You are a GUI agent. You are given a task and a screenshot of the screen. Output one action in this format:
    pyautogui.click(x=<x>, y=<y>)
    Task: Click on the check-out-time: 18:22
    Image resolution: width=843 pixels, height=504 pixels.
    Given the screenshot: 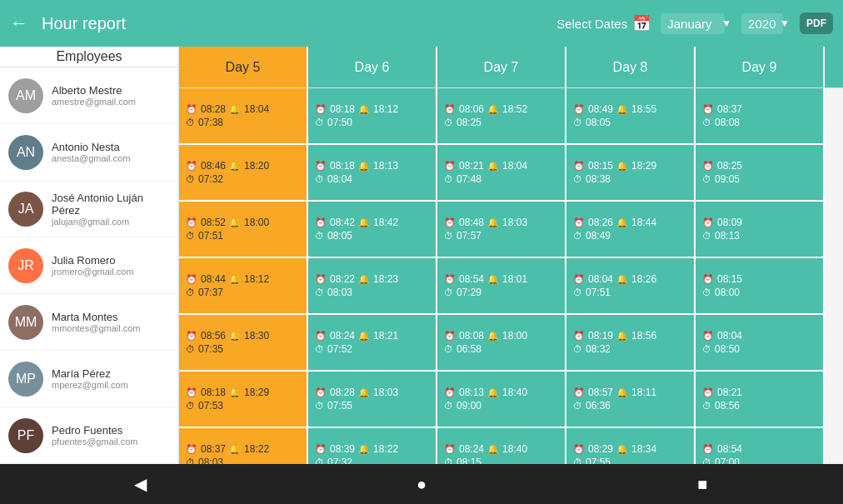 What is the action you would take?
    pyautogui.click(x=386, y=449)
    